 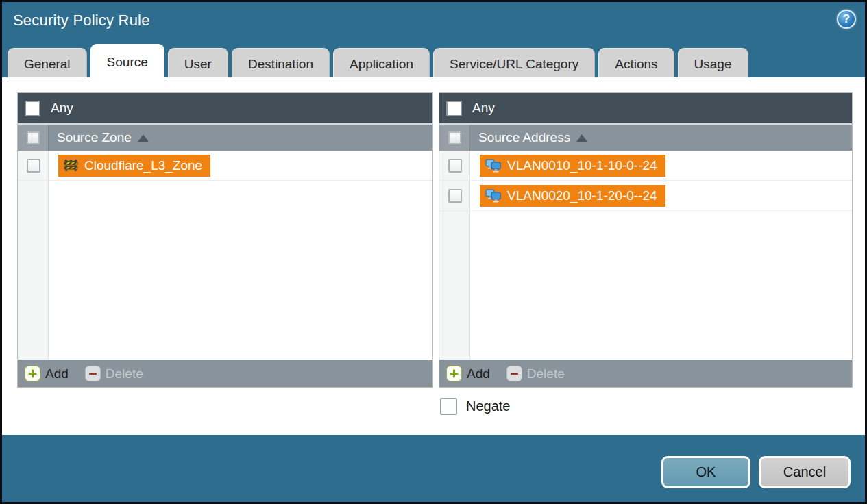 I want to click on source-zone-column-header: Source Zone, so click(x=225, y=137).